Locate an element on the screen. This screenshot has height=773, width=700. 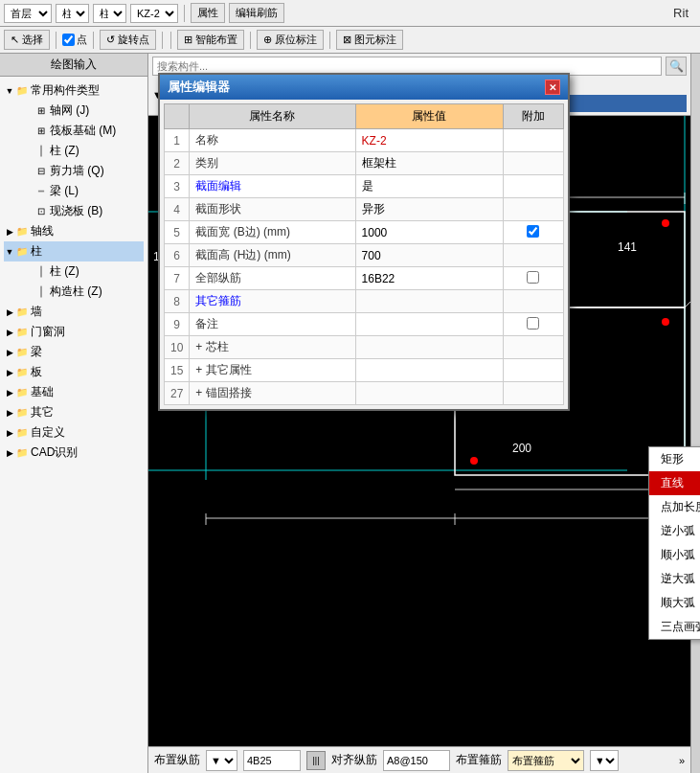
prop-name-5: 截面宽 (B边) (mm) is located at coordinates (272, 233).